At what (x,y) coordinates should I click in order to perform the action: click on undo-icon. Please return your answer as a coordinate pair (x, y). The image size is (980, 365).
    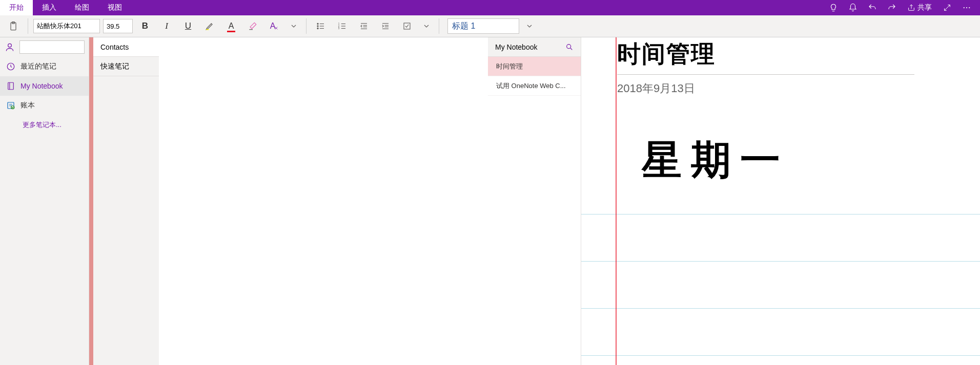
    Looking at the image, I should click on (872, 8).